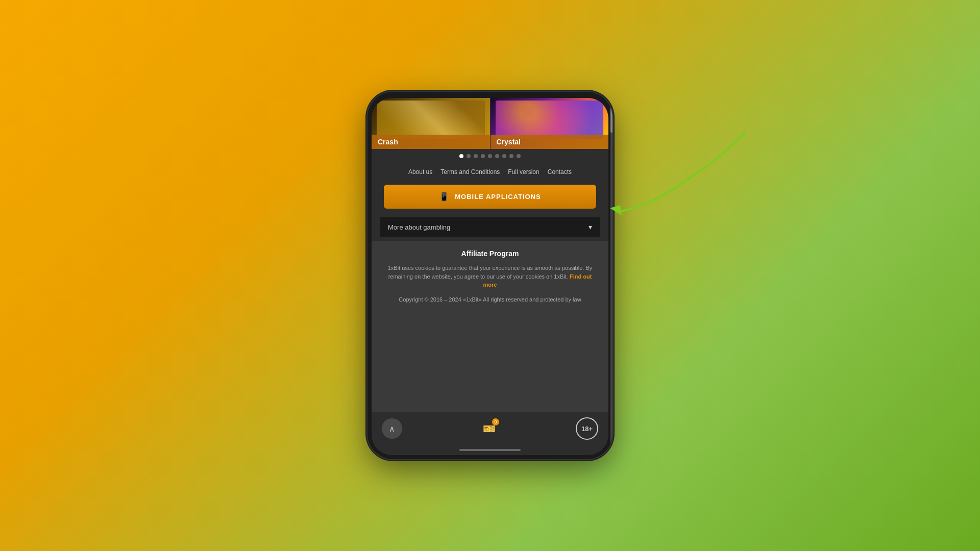 The height and width of the screenshot is (551, 980). Describe the element at coordinates (490, 254) in the screenshot. I see `affiliate-title: Affiliate Program` at that location.